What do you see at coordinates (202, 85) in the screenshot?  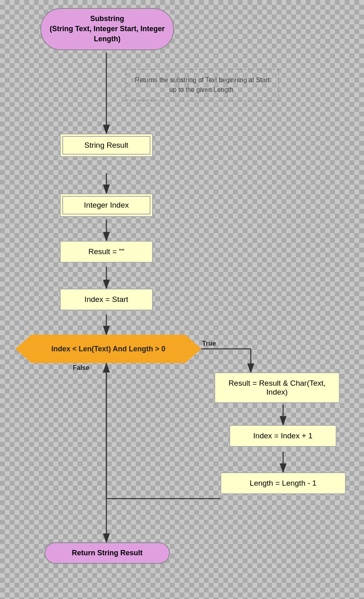 I see `comment-box: Returns the substring of Text beginning …` at bounding box center [202, 85].